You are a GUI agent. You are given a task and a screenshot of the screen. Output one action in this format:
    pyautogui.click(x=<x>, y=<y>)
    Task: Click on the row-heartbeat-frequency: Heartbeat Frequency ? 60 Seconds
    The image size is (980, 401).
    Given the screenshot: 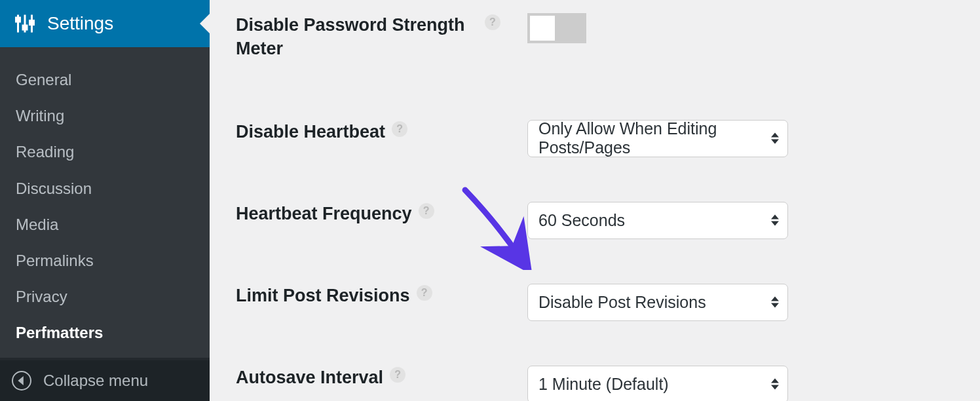 What is the action you would take?
    pyautogui.click(x=608, y=220)
    